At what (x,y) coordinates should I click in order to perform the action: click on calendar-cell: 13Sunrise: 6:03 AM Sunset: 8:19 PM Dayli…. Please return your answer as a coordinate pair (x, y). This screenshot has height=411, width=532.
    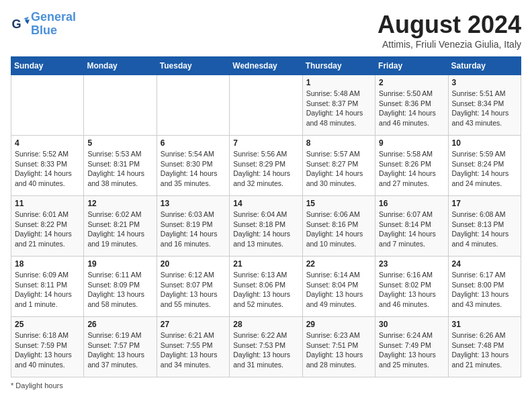
    Looking at the image, I should click on (193, 226).